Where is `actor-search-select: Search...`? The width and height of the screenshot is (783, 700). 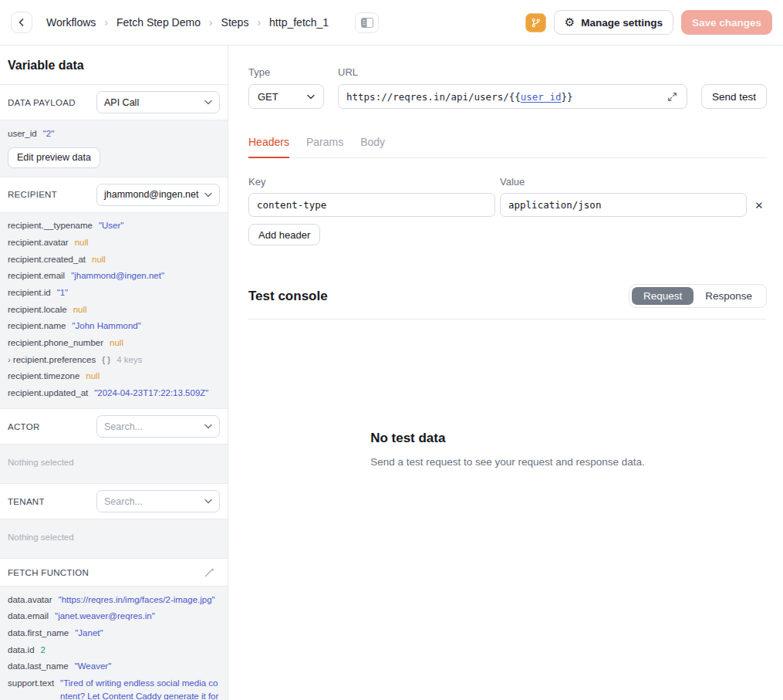
actor-search-select: Search... is located at coordinates (158, 426).